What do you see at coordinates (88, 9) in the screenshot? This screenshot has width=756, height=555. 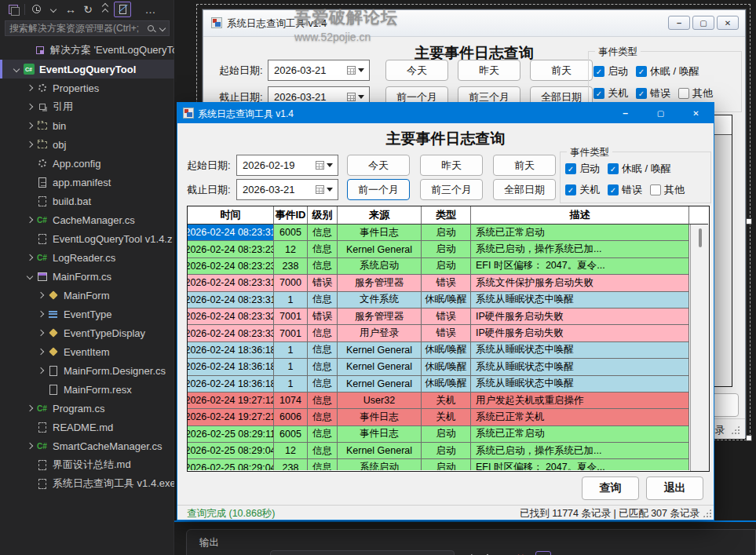 I see `refresh-icon` at bounding box center [88, 9].